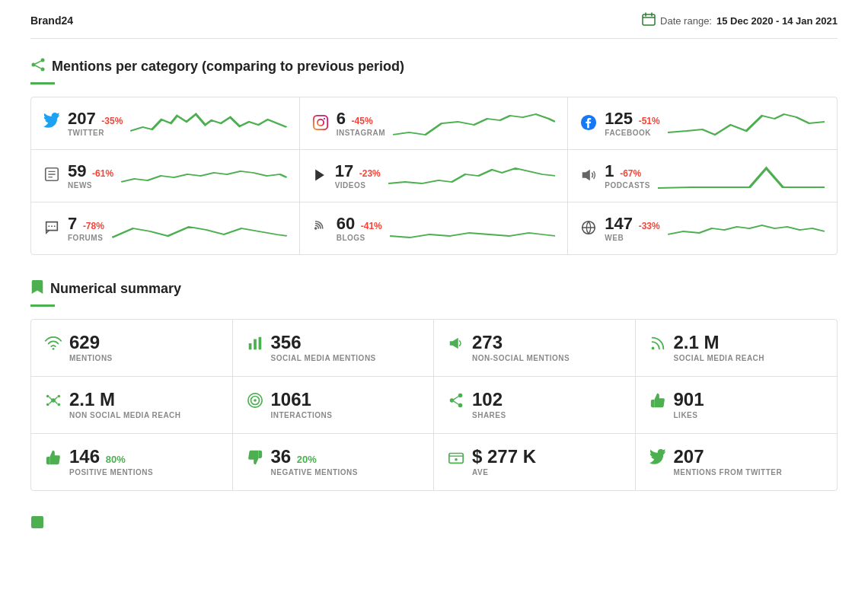  What do you see at coordinates (521, 348) in the screenshot?
I see `stat-non-social-text: 273 NON-SOCIAL MENTIONS` at bounding box center [521, 348].